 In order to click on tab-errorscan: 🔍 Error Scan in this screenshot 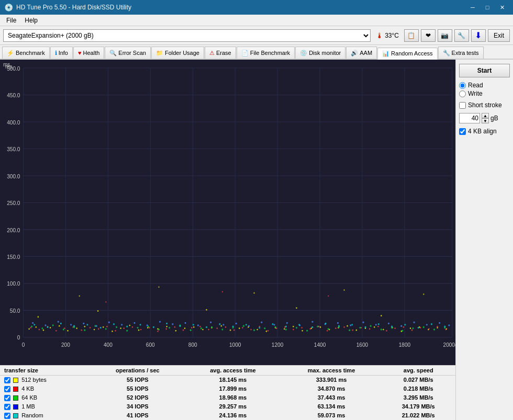, I will do `click(128, 52)`.